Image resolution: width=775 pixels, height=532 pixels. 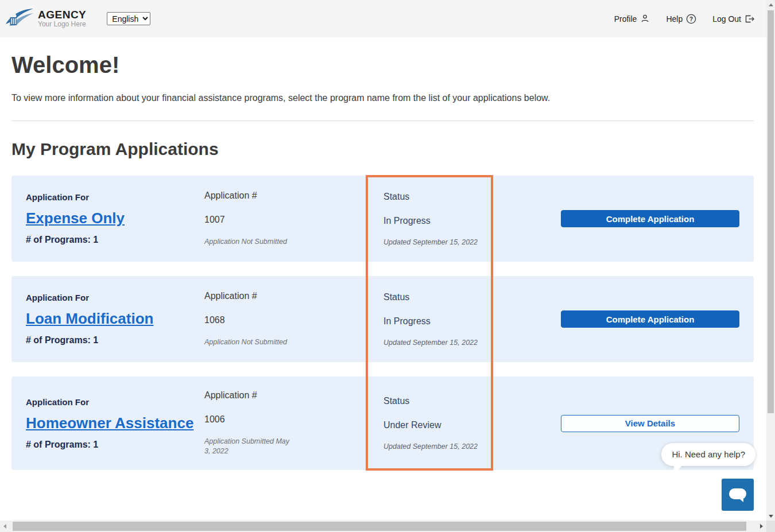 I want to click on scroll-left-arrow, so click(x=5, y=526).